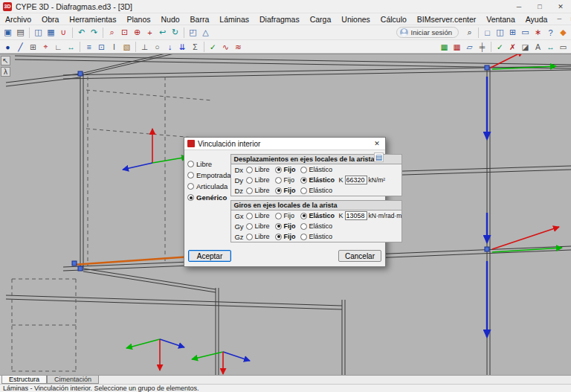  What do you see at coordinates (446, 19) in the screenshot?
I see `menu-item-bimserver-center: BIMserver.center` at bounding box center [446, 19].